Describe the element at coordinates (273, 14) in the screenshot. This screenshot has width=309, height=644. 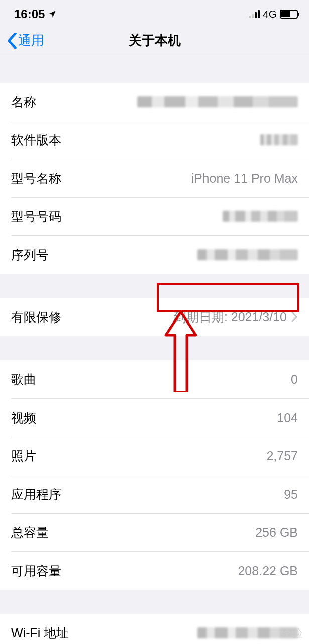
I see `status-right: 4G` at that location.